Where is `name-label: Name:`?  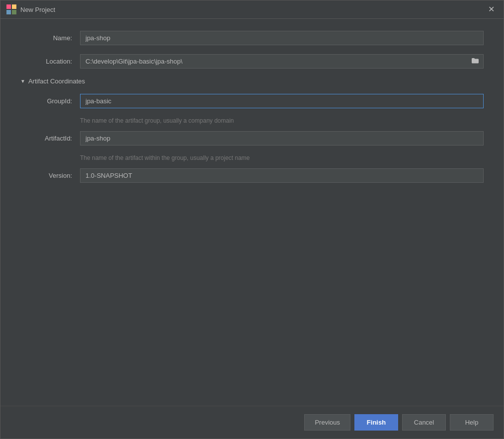
name-label: Name: is located at coordinates (50, 38).